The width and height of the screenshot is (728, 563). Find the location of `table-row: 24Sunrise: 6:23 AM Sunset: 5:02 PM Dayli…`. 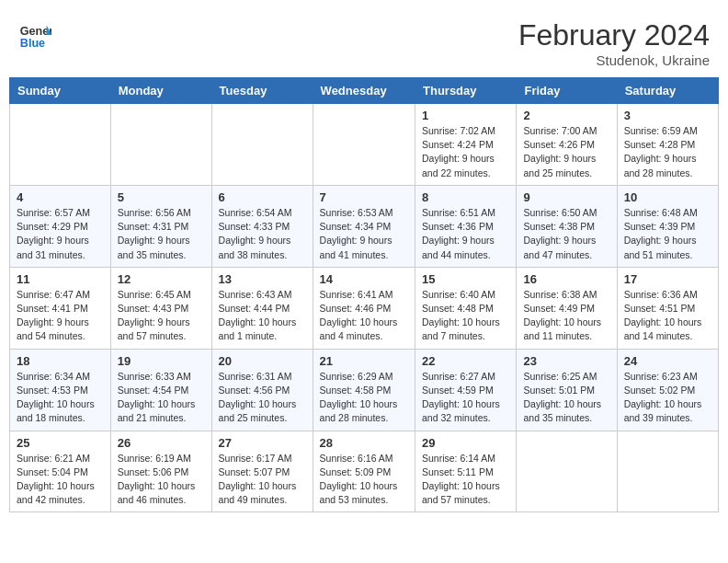

table-row: 24Sunrise: 6:23 AM Sunset: 5:02 PM Dayli… is located at coordinates (667, 390).